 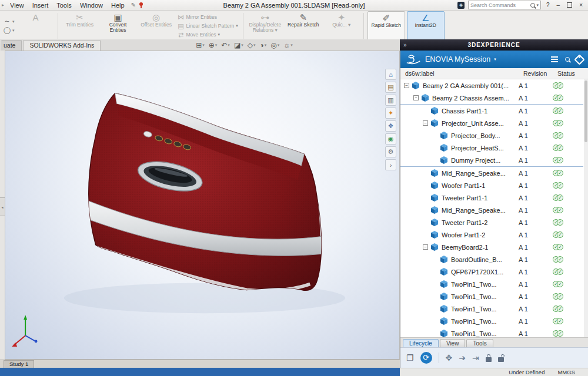 What do you see at coordinates (489, 360) in the screenshot?
I see `lock-icon` at bounding box center [489, 360].